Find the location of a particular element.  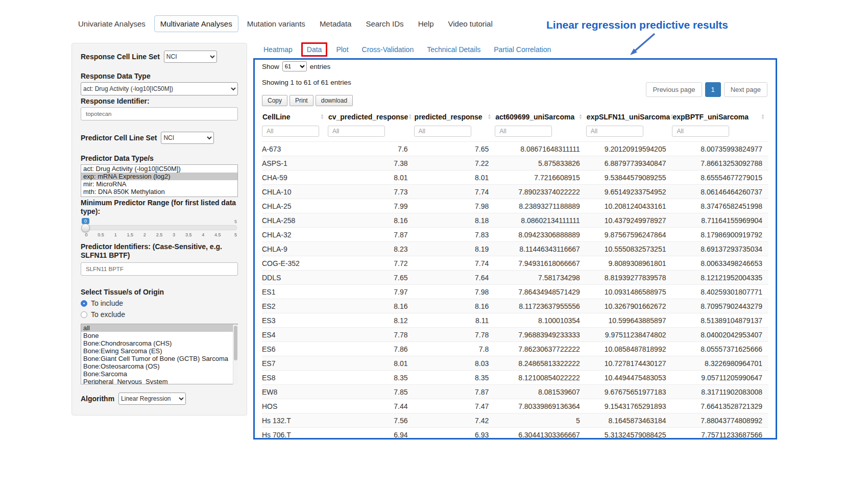

column-header: act609699_uniSarcoma ▲▼ is located at coordinates (540, 117).